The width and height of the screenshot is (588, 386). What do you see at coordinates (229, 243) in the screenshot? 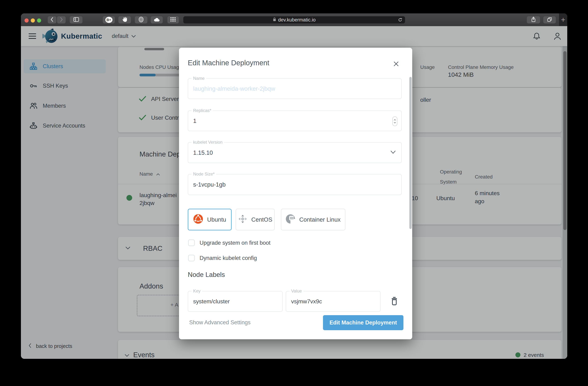
I see `upgrade-on-boot-checkbox-row: Upgrade system on first boot` at bounding box center [229, 243].